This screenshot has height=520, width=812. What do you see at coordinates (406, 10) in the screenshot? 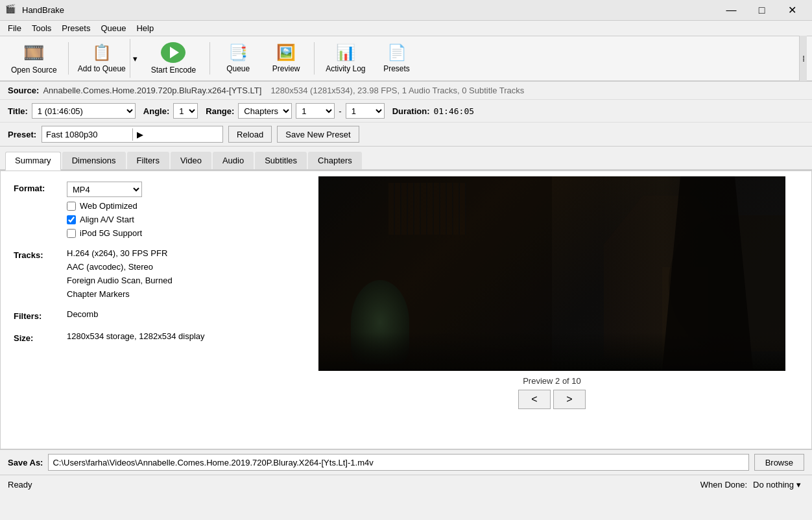
I see `title-bar: 🎬 HandBrake — □ ✕` at bounding box center [406, 10].